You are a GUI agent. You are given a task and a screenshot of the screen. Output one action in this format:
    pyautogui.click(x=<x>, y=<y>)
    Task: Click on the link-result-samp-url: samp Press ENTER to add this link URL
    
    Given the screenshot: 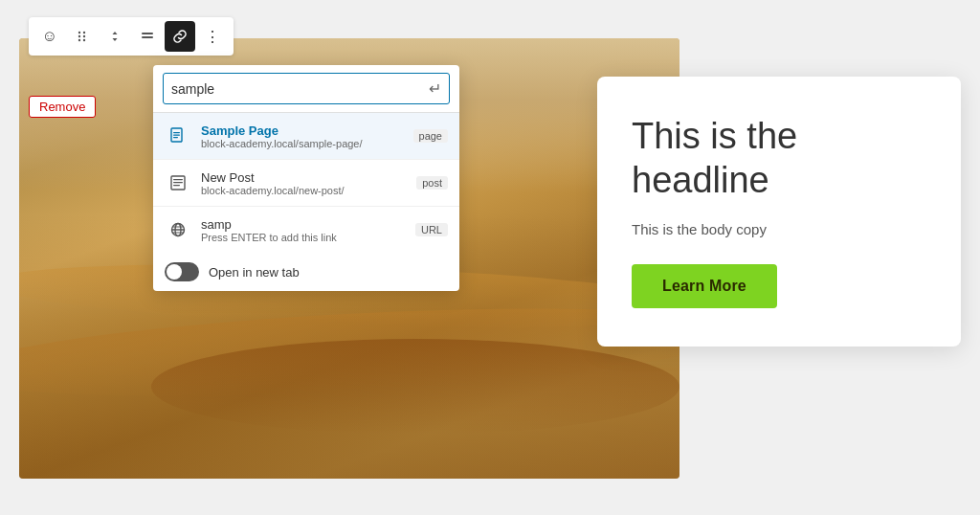 What is the action you would take?
    pyautogui.click(x=306, y=230)
    